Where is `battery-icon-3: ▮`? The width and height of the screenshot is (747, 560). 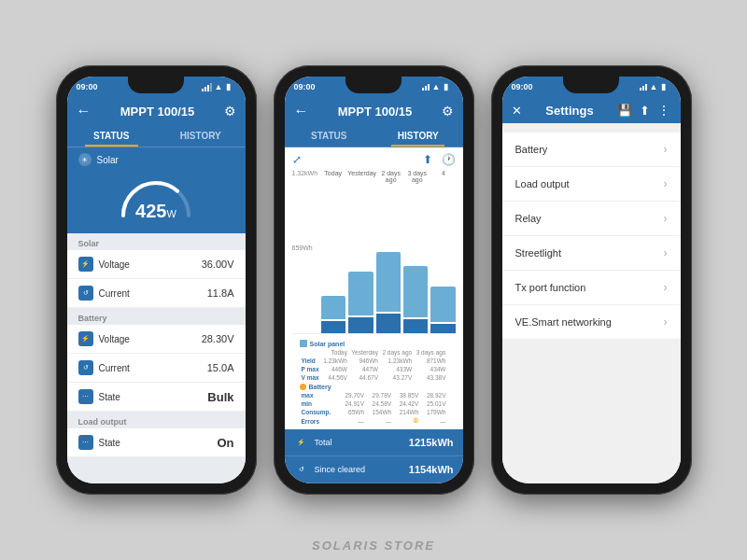 battery-icon-3: ▮ is located at coordinates (663, 87).